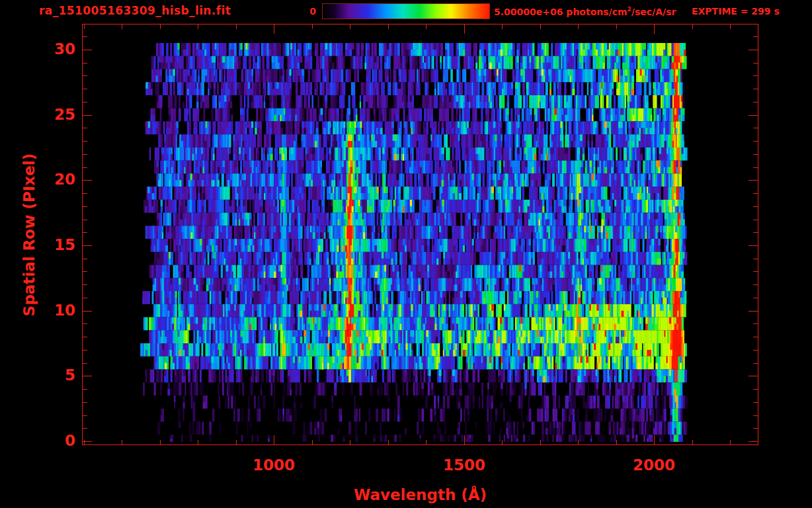 Image resolution: width=812 pixels, height=508 pixels. What do you see at coordinates (406, 11) in the screenshot?
I see `colorbar-gradient` at bounding box center [406, 11].